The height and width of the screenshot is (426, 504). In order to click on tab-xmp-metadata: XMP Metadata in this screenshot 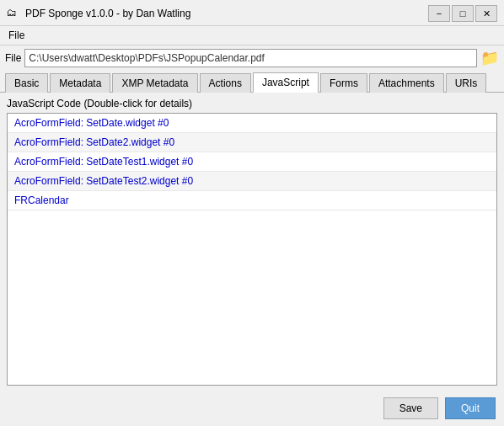, I will do `click(155, 83)`.